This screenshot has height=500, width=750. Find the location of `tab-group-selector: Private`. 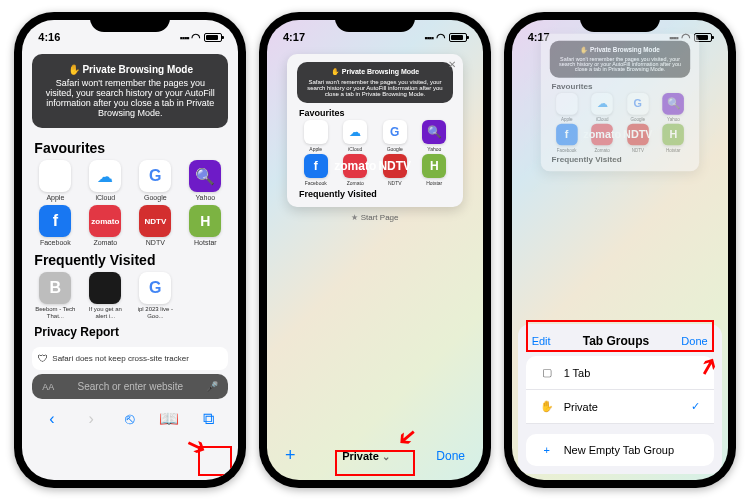

tab-group-selector: Private is located at coordinates (366, 456).